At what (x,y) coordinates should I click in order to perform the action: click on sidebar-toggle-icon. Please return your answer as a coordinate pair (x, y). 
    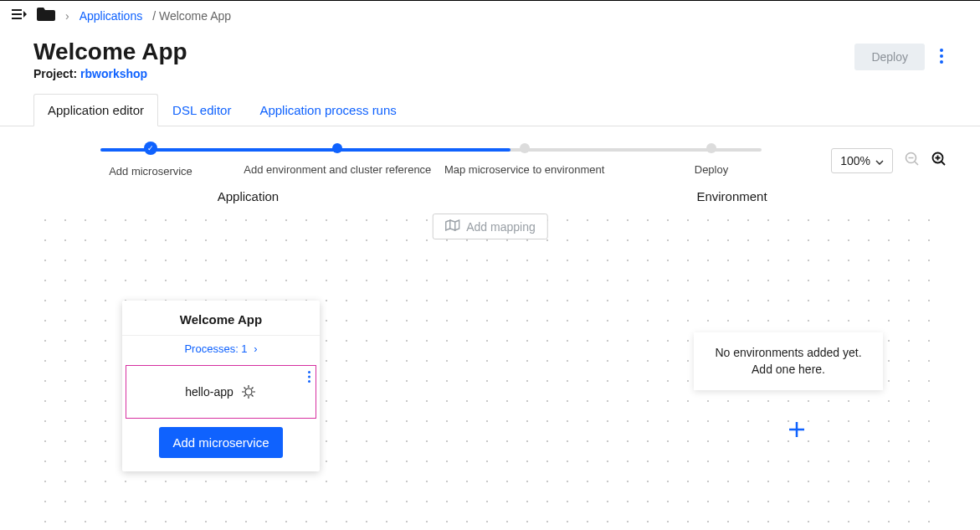
    Looking at the image, I should click on (19, 15).